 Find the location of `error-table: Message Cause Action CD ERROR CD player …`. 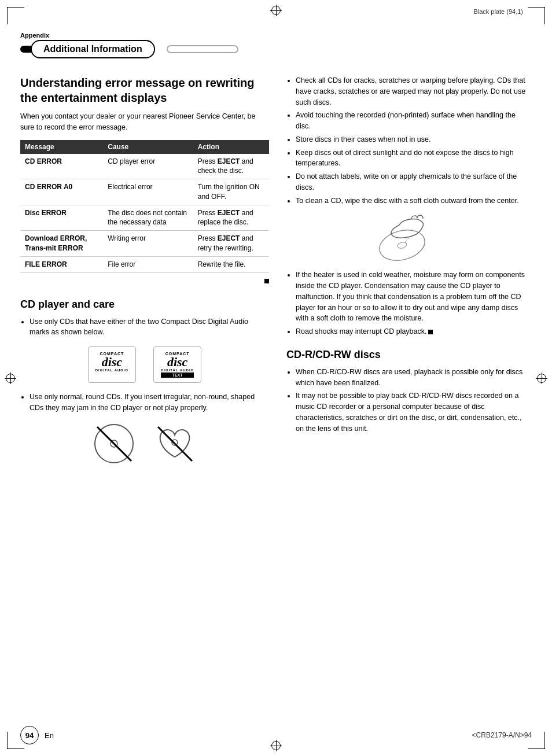

error-table: Message Cause Action CD ERROR CD player … is located at coordinates (145, 206).